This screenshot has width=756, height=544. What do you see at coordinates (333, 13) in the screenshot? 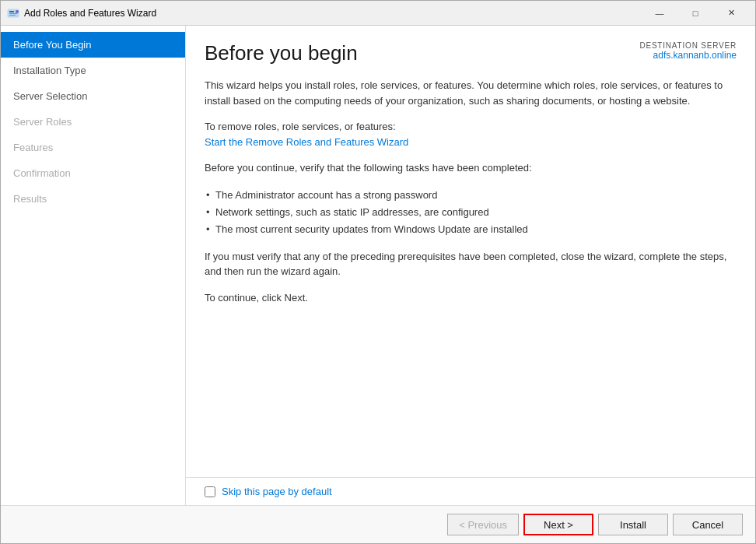
I see `titlebar-title: Add Roles and Features Wizard` at bounding box center [333, 13].